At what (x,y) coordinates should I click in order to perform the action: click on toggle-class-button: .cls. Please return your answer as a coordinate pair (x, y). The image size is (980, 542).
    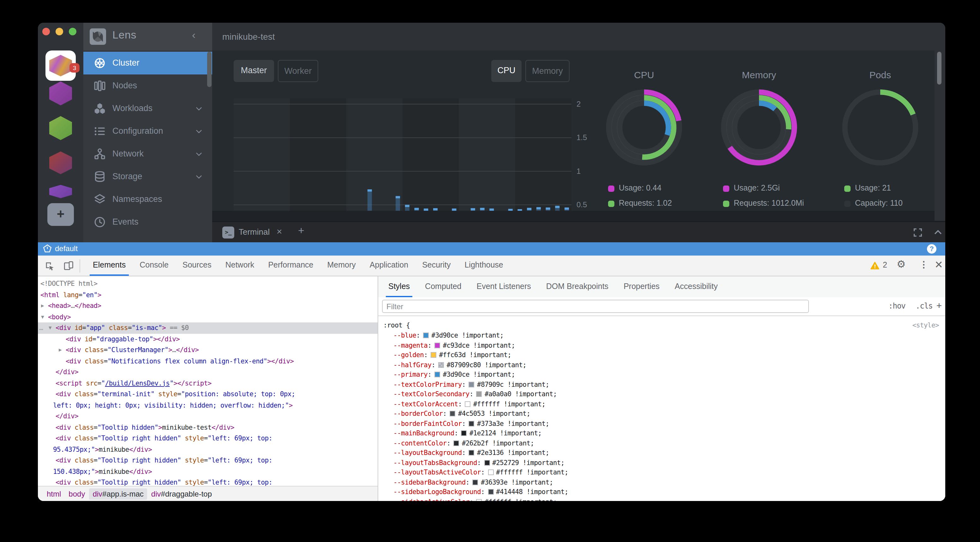
    Looking at the image, I should click on (924, 306).